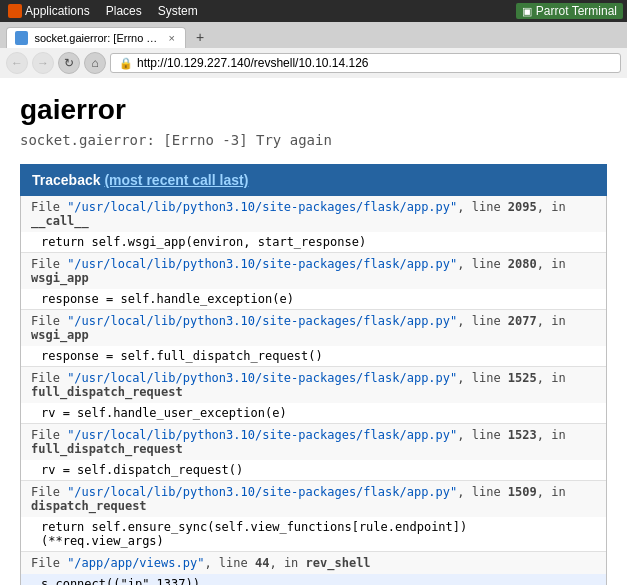 This screenshot has width=627, height=585. I want to click on back-button: ←, so click(17, 63).